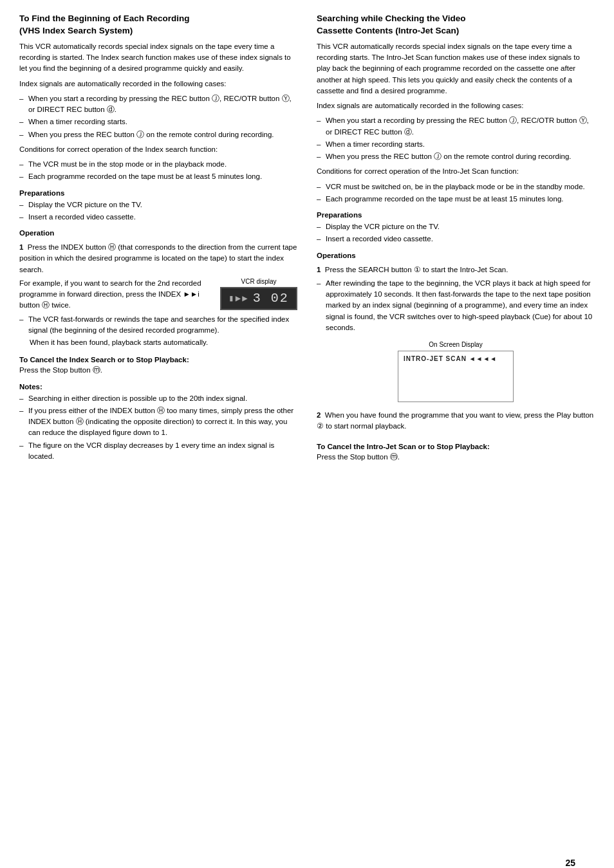 The image size is (614, 868). What do you see at coordinates (456, 453) in the screenshot?
I see `right-cancel-section: To Cancel the Intro-Jet Scan or to Stop …` at bounding box center [456, 453].